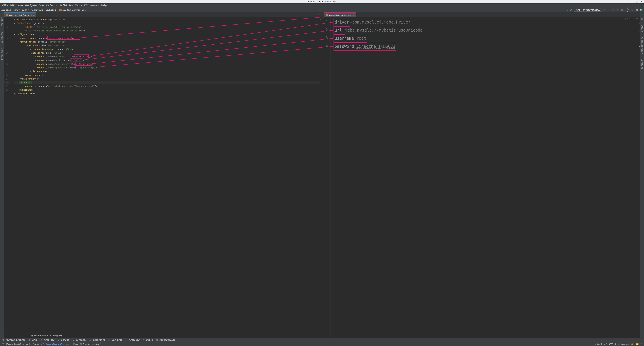 The image size is (644, 346). I want to click on code-line-7: <environments default="development">, so click(168, 42).